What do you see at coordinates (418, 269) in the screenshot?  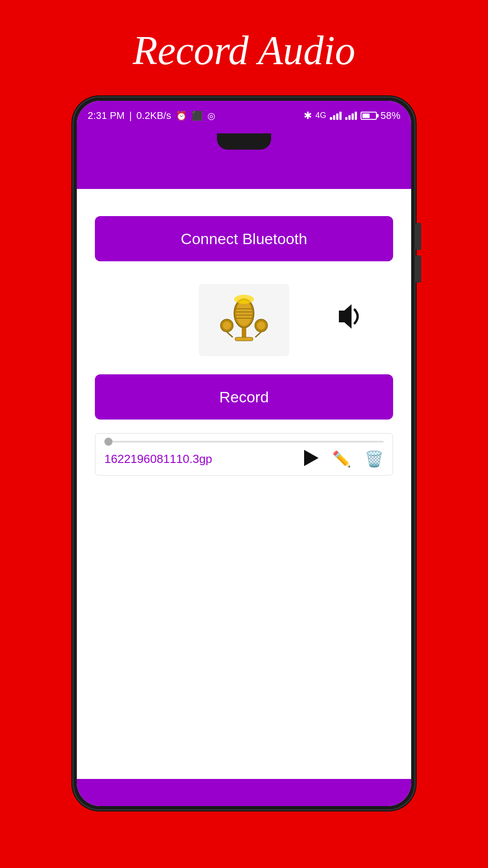 I see `volume-down-button` at bounding box center [418, 269].